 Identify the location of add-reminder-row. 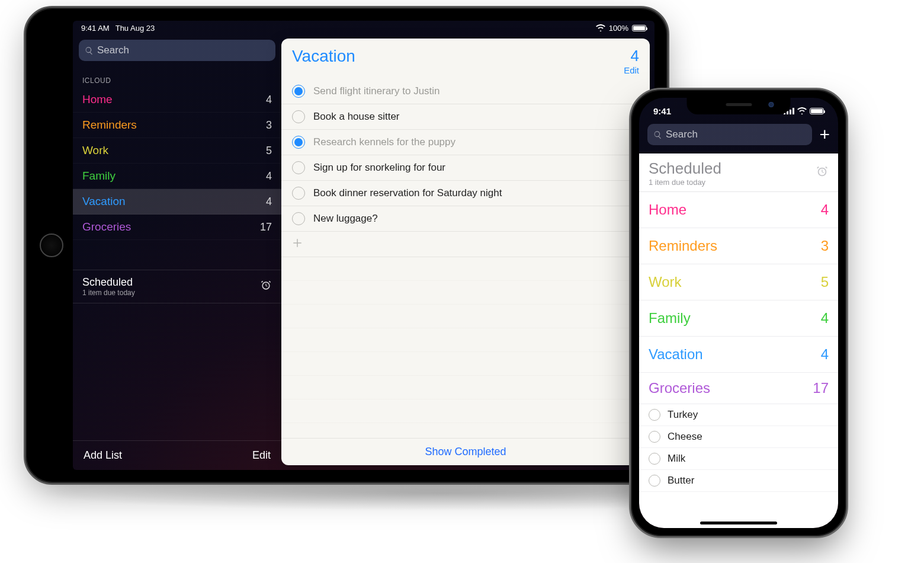
(466, 244).